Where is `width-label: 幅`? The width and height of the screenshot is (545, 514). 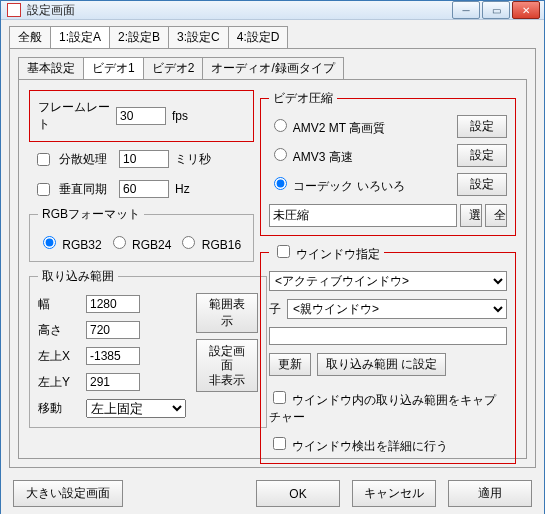
width-label: 幅 is located at coordinates (59, 304).